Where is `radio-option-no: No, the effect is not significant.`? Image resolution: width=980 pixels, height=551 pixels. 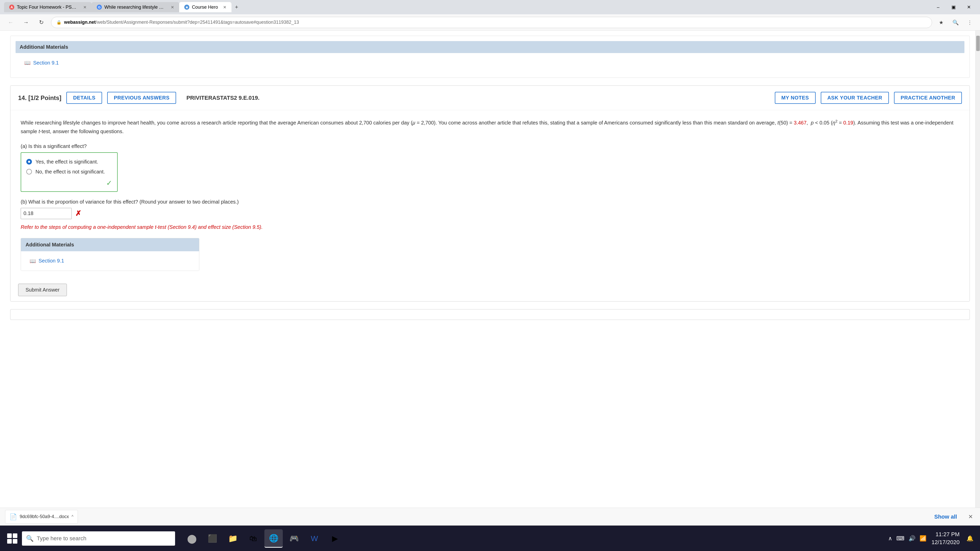 radio-option-no: No, the effect is not significant. is located at coordinates (69, 172).